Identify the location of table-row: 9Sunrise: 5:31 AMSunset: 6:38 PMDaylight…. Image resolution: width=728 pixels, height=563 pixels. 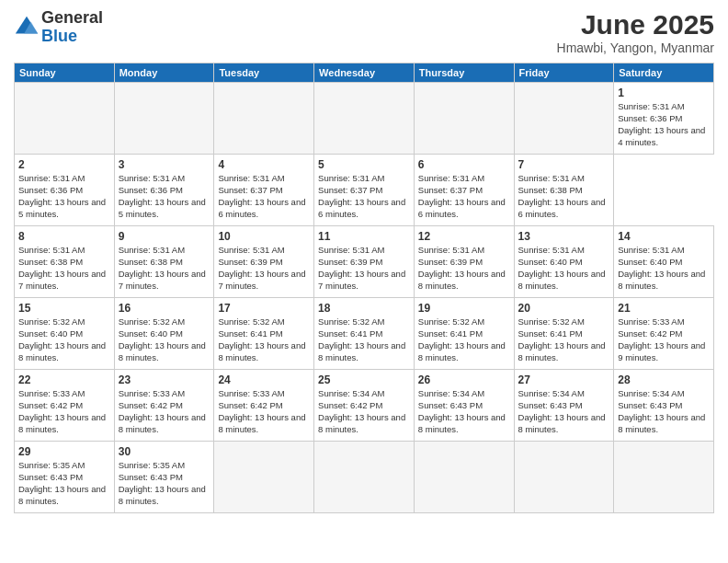
(164, 262).